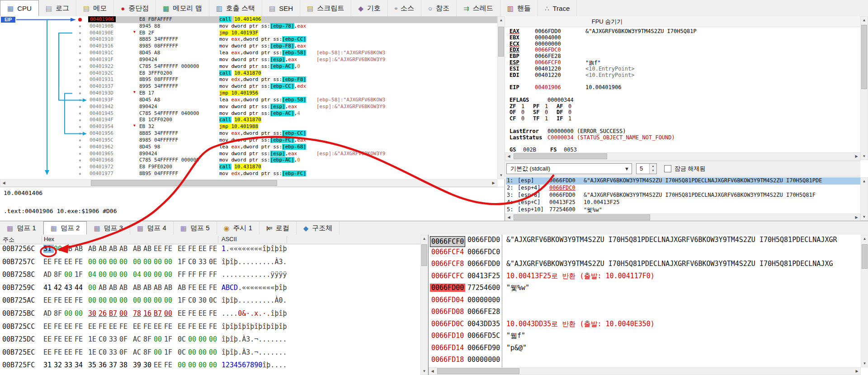 The image size is (868, 375). Describe the element at coordinates (210, 342) in the screenshot. I see `dump-row: 00B725DCEEFEEEFE1EC0330FAC8F001F0C000000…` at that location.